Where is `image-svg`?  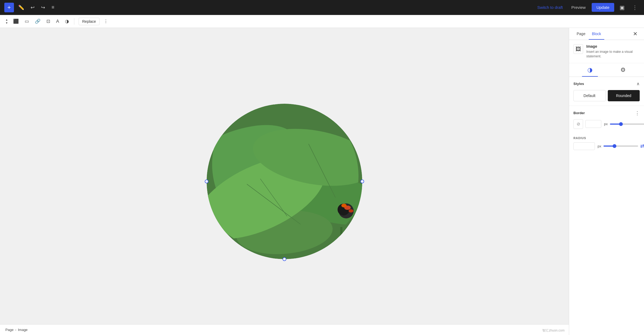
image-svg is located at coordinates (284, 181).